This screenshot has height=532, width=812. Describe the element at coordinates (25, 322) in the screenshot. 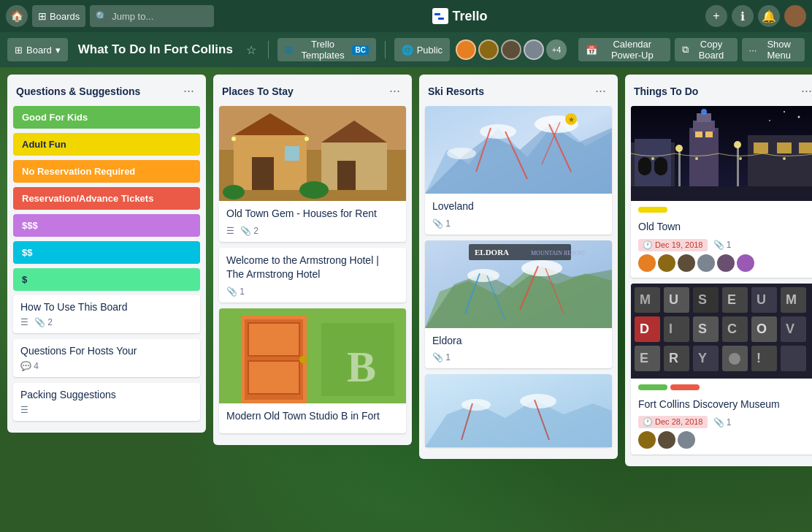

I see `desc-icon: ☰` at that location.